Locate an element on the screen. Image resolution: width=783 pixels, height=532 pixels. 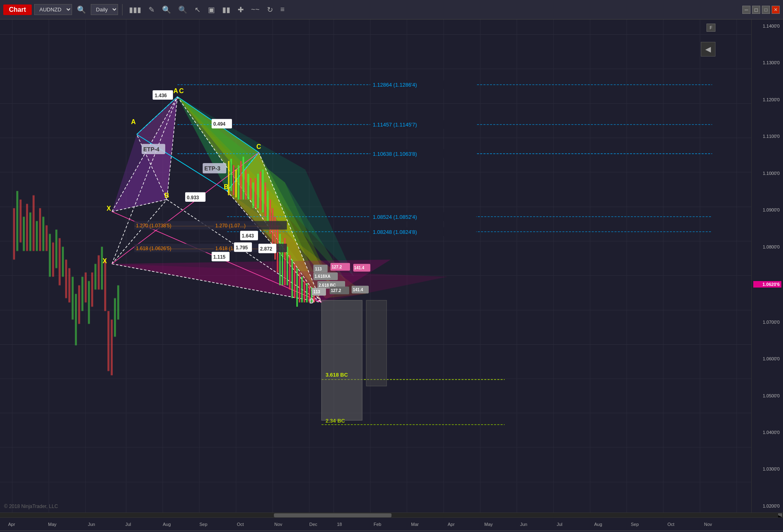
f-button: F is located at coordinates (711, 28).